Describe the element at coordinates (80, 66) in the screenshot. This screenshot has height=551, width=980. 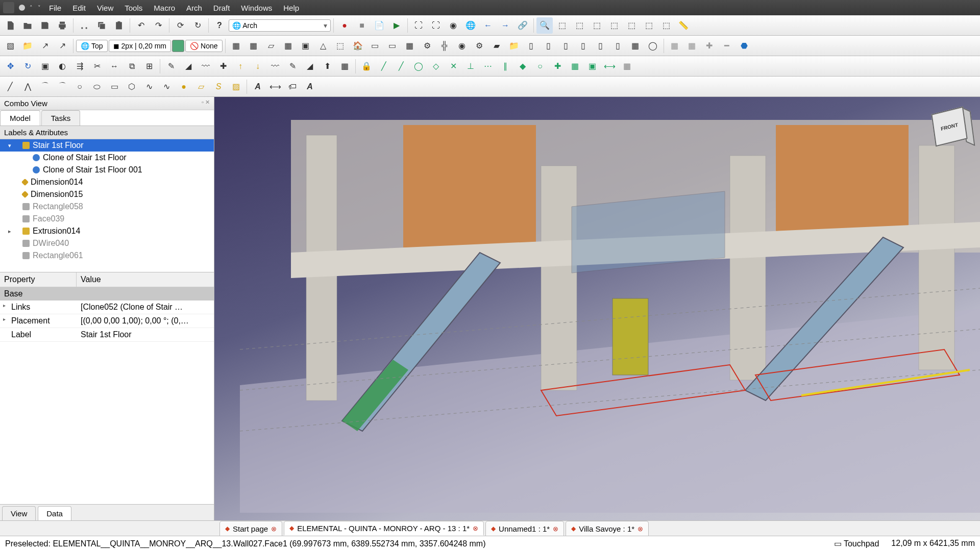
I see `offset-button: ⇶` at that location.